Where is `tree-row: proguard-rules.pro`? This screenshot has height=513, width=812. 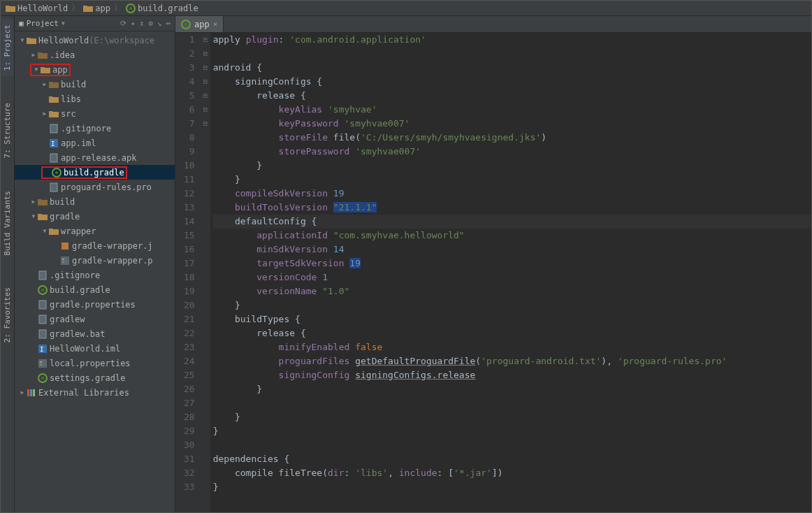
tree-row: proguard-rules.pro is located at coordinates (95, 187).